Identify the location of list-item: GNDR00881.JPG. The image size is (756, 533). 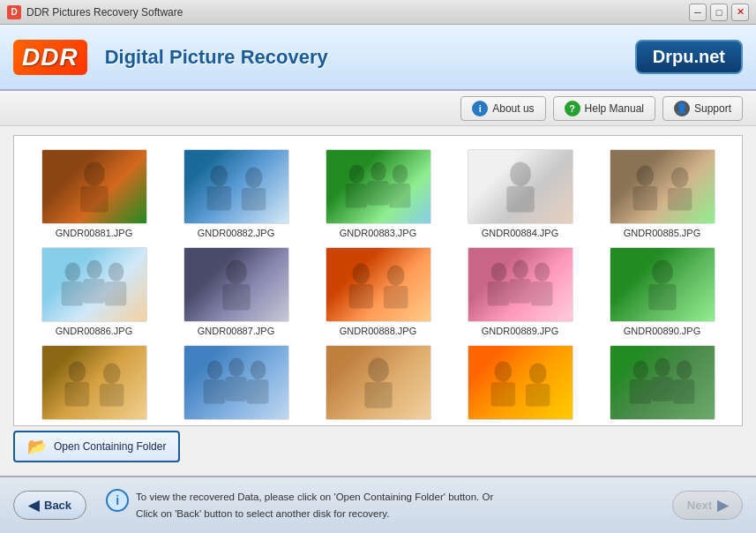
(94, 194).